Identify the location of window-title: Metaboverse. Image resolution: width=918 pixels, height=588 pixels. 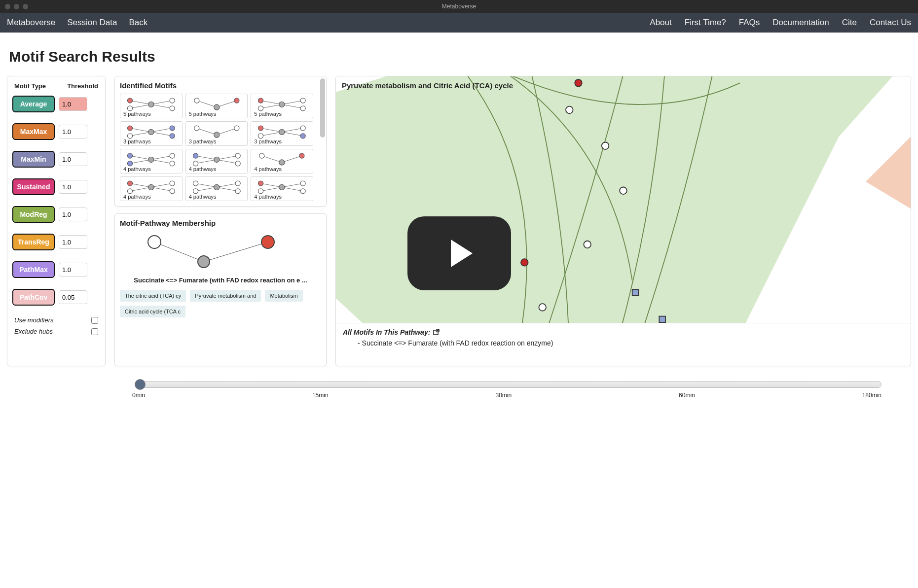
(459, 6).